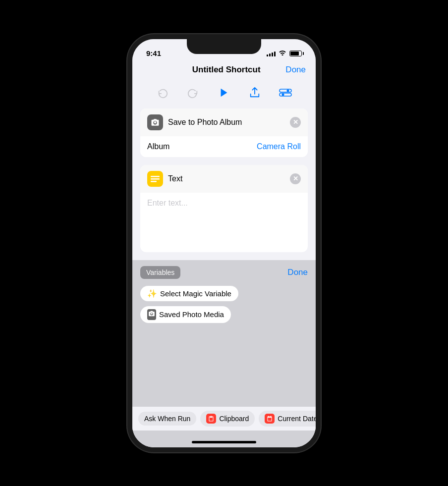 The width and height of the screenshot is (448, 486). I want to click on text-action-icon, so click(155, 179).